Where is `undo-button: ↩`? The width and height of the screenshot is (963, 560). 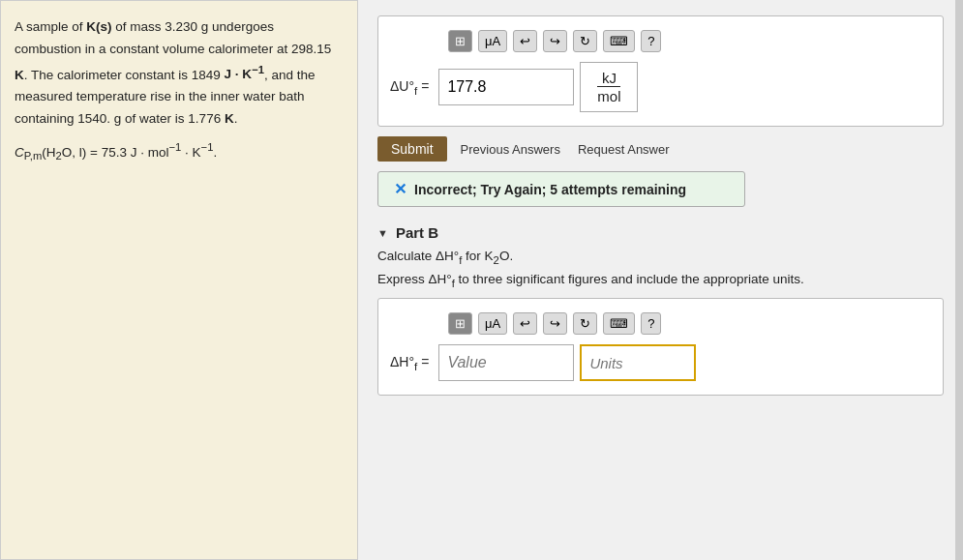 undo-button: ↩ is located at coordinates (525, 41).